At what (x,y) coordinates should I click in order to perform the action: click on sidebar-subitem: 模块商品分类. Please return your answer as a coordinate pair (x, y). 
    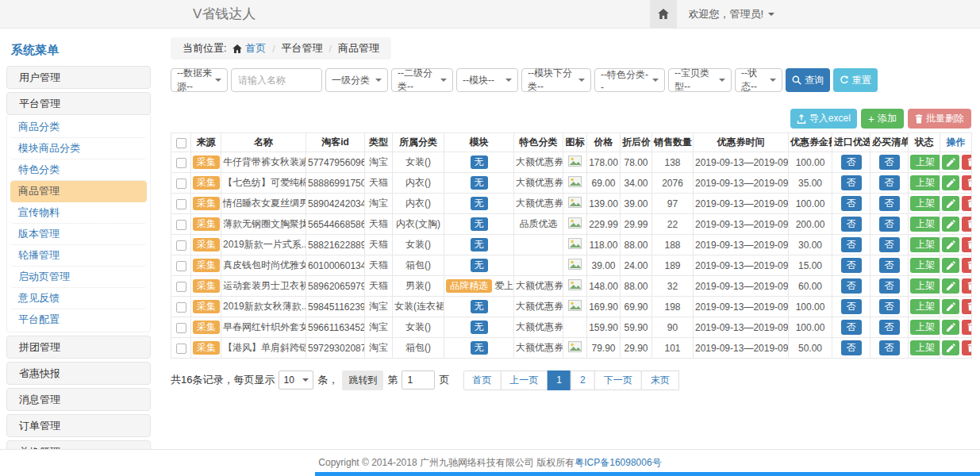
    Looking at the image, I should click on (79, 149).